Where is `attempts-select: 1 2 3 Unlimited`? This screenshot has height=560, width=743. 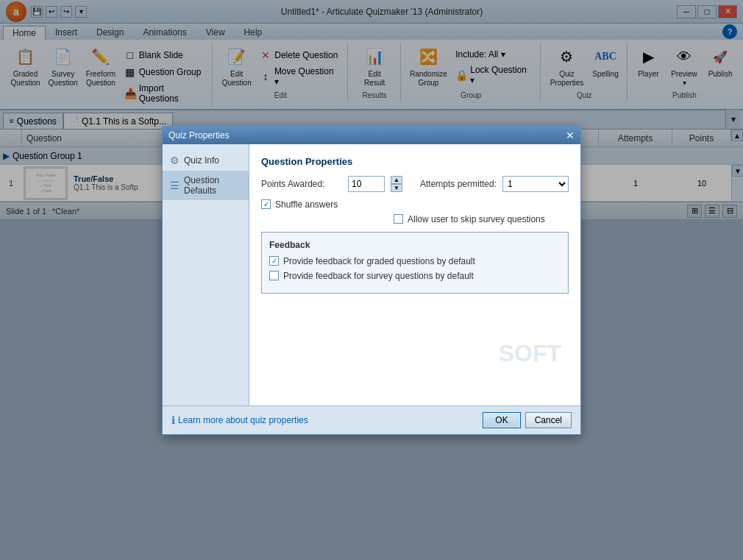
attempts-select: 1 2 3 Unlimited is located at coordinates (536, 184).